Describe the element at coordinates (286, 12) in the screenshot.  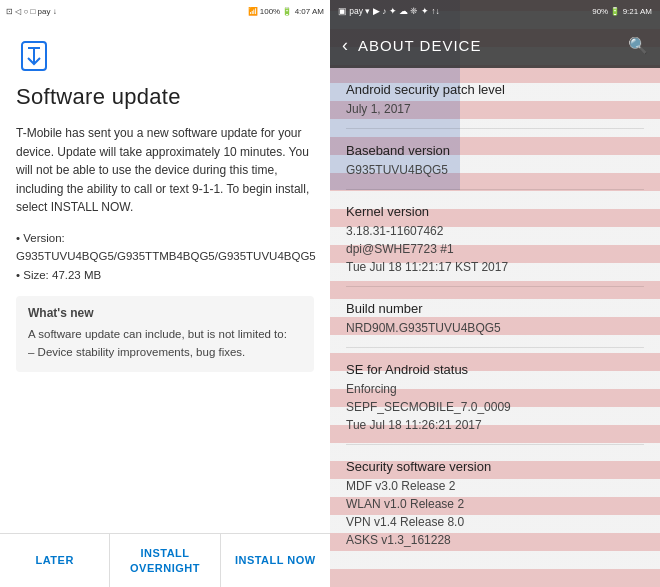
I see `status-bar-right-icons: 📶 100% 🔋 4:07 AM` at that location.